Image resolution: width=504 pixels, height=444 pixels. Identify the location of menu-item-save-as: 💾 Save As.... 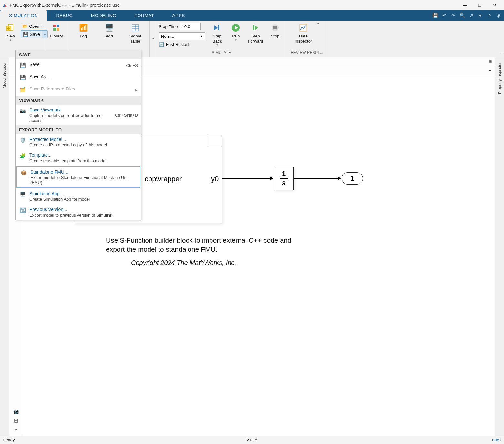
(78, 78).